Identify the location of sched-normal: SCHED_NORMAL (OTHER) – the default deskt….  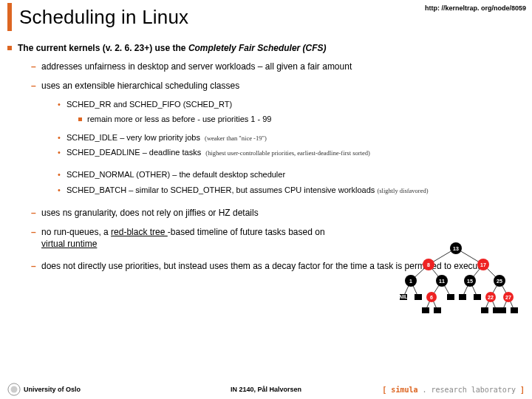
(291, 174).